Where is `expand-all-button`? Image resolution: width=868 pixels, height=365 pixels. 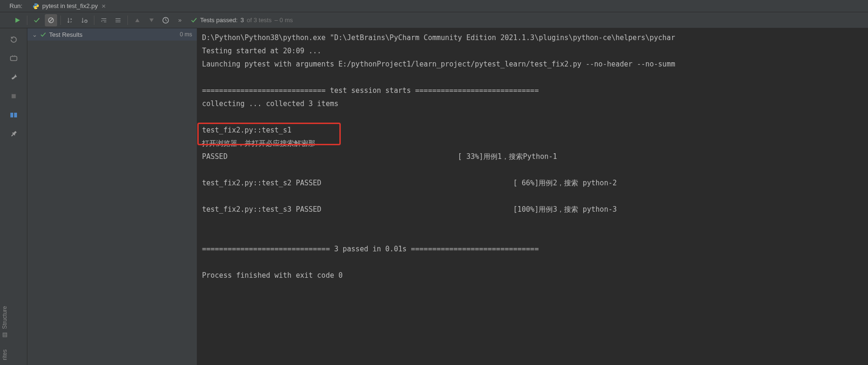 expand-all-button is located at coordinates (104, 20).